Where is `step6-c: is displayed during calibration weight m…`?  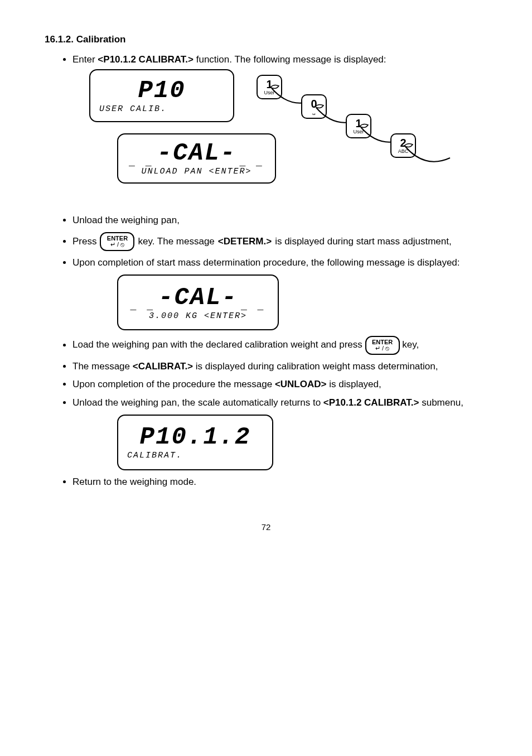 step6-c: is displayed during calibration weight m… is located at coordinates (316, 366).